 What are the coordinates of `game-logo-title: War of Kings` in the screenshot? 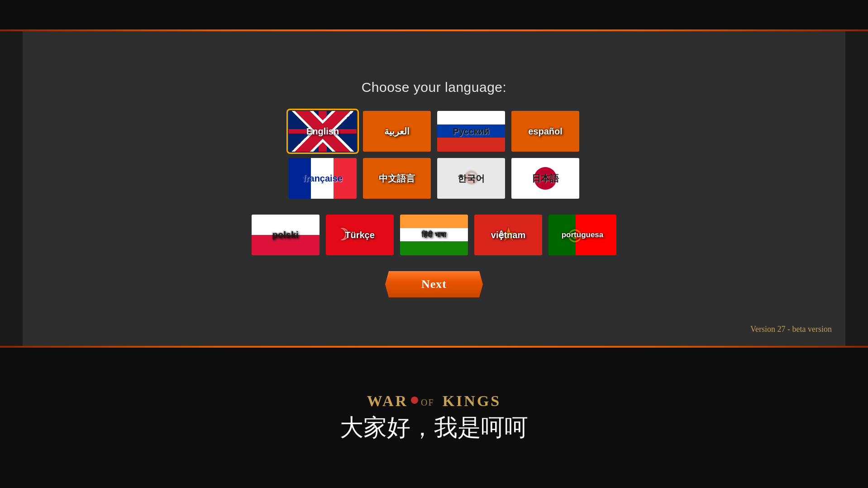 It's located at (434, 401).